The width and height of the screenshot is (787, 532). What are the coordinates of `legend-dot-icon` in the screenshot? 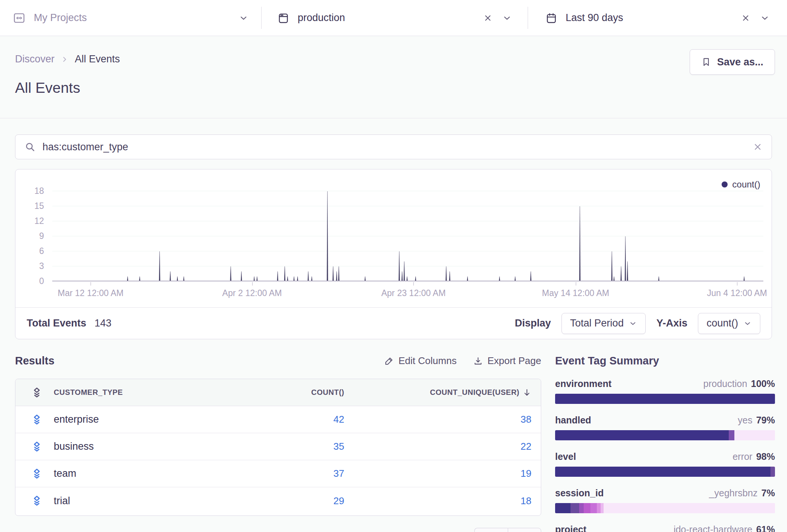 It's located at (725, 184).